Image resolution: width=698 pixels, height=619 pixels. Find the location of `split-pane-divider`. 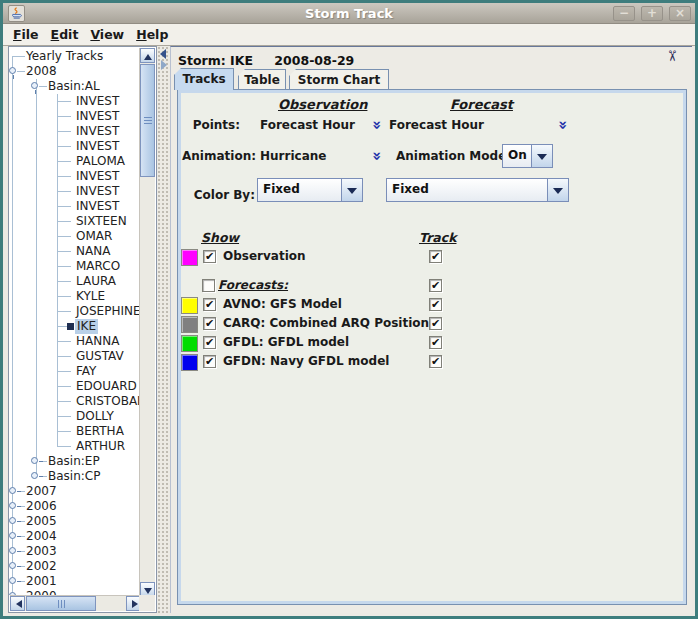

split-pane-divider is located at coordinates (164, 330).